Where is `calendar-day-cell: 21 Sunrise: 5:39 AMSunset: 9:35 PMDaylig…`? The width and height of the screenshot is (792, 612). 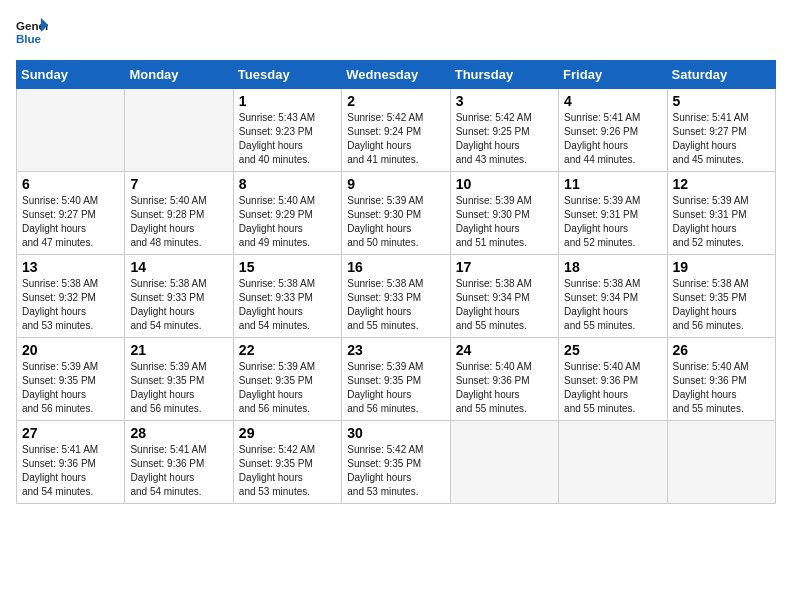 calendar-day-cell: 21 Sunrise: 5:39 AMSunset: 9:35 PMDaylig… is located at coordinates (179, 380).